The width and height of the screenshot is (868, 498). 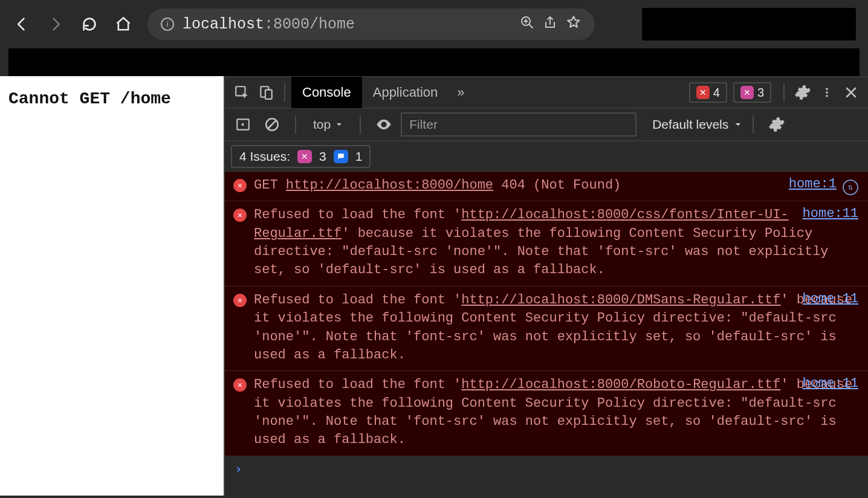 What do you see at coordinates (621, 384) in the screenshot?
I see `message-url: http://localhost:8000/Roboto-Regular.ttf` at bounding box center [621, 384].